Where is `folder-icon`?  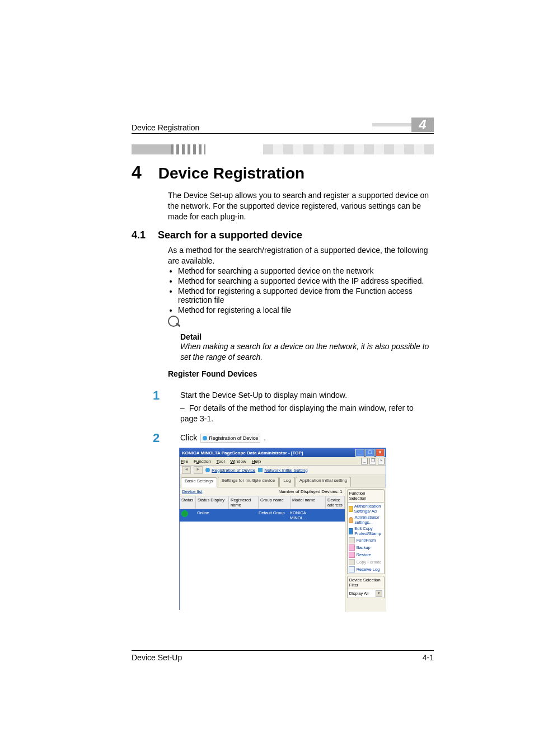
folder-icon is located at coordinates (350, 509).